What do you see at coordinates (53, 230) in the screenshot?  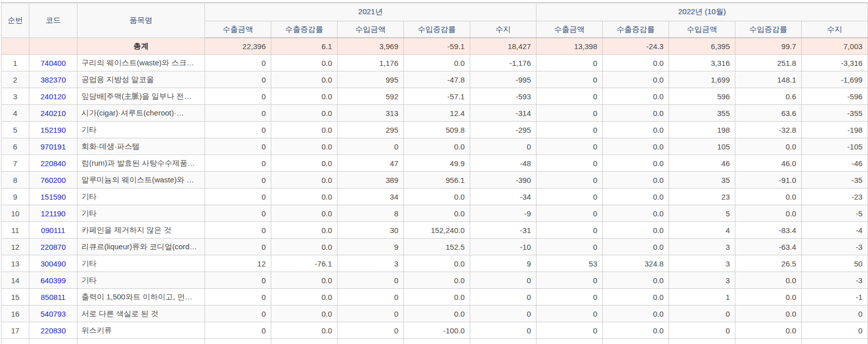 I see `code-link: 090111` at bounding box center [53, 230].